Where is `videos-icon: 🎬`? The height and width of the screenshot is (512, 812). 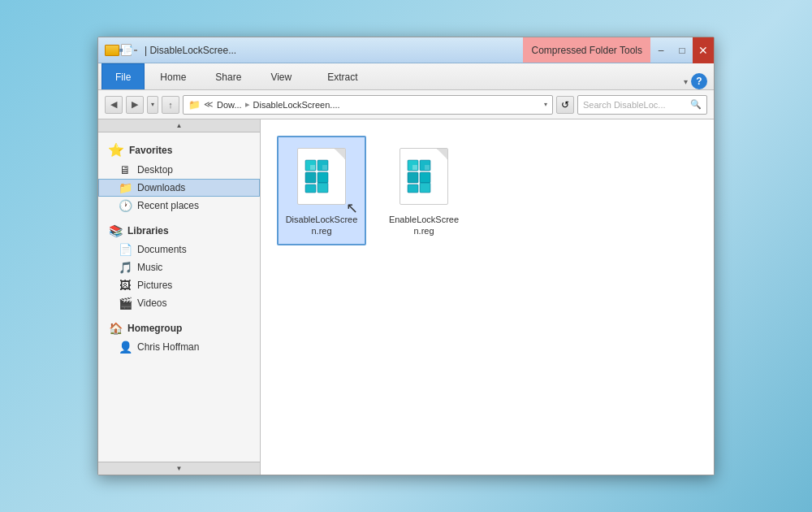
videos-icon: 🎬 is located at coordinates (125, 303).